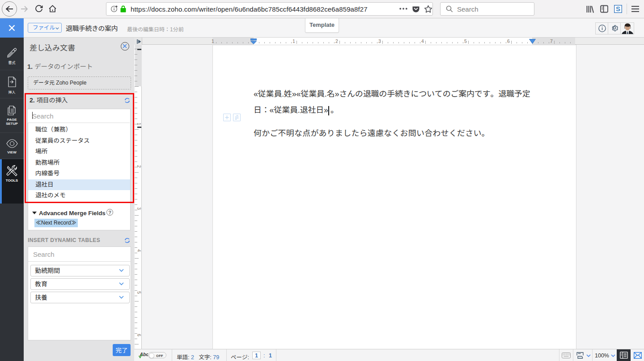 The width and height of the screenshot is (644, 361). What do you see at coordinates (618, 9) in the screenshot?
I see `svg-text: S` at bounding box center [618, 9].